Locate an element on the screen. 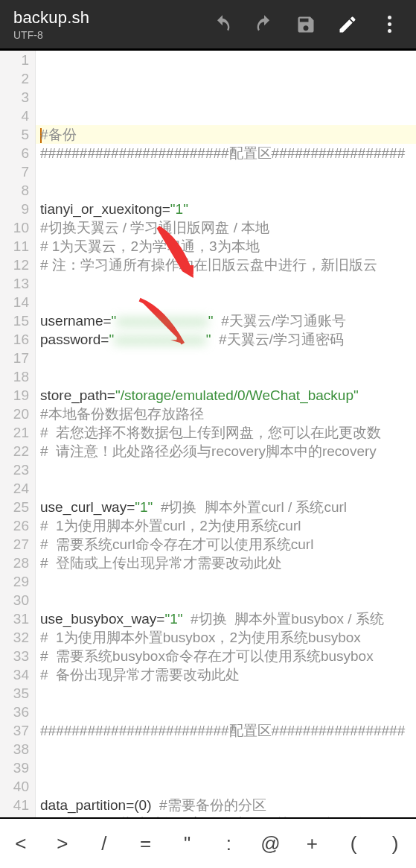 The height and width of the screenshot is (868, 416). undo-icon is located at coordinates (223, 25).